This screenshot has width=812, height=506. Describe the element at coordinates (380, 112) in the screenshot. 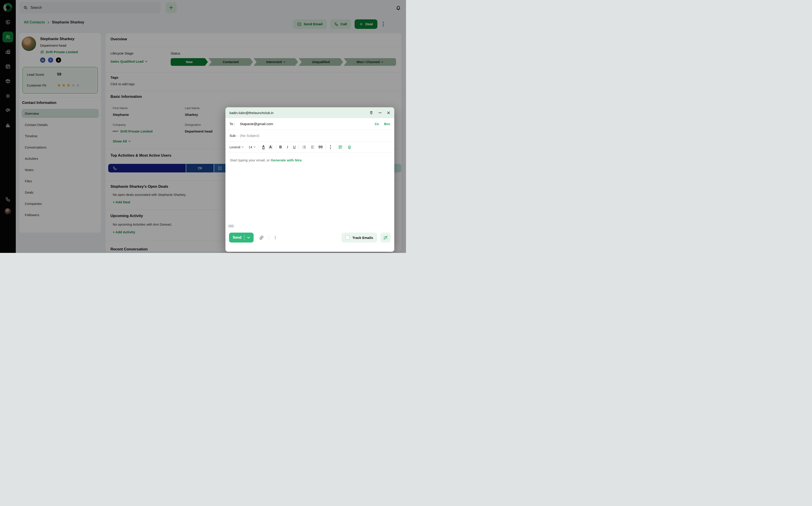

I see `minimize-icon` at that location.